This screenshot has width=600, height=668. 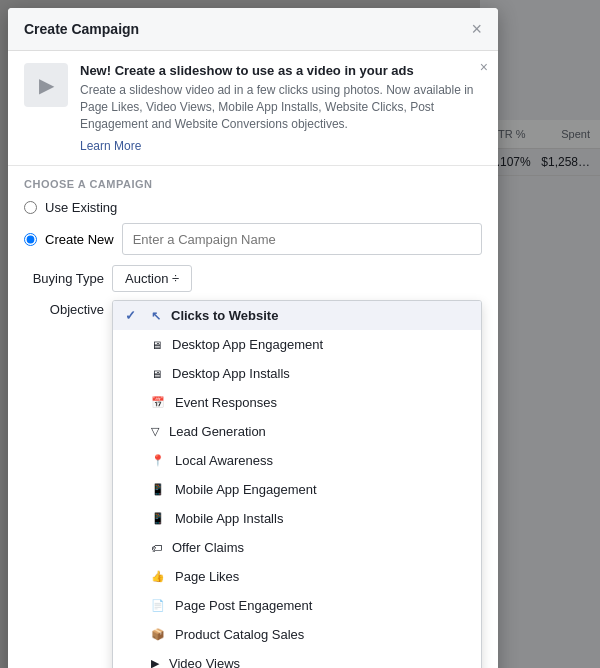 I want to click on promo-title: New! Create a slideshow to use as a vide…, so click(x=281, y=70).